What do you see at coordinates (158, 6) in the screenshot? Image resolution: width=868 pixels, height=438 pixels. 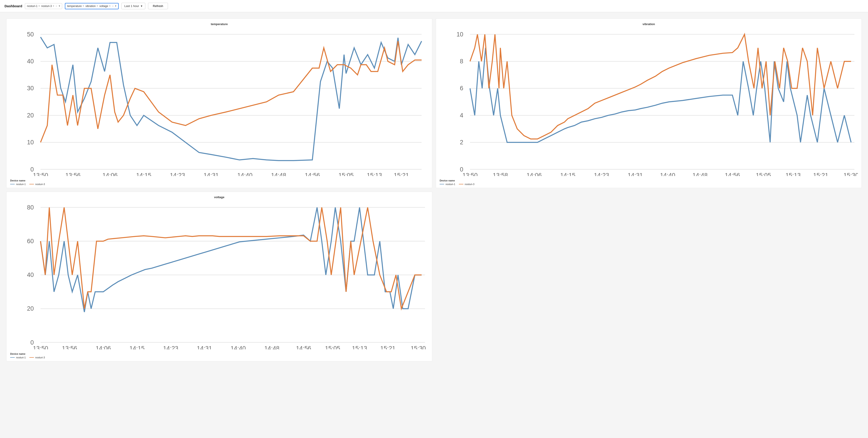 I see `refresh-button: Refresh` at bounding box center [158, 6].